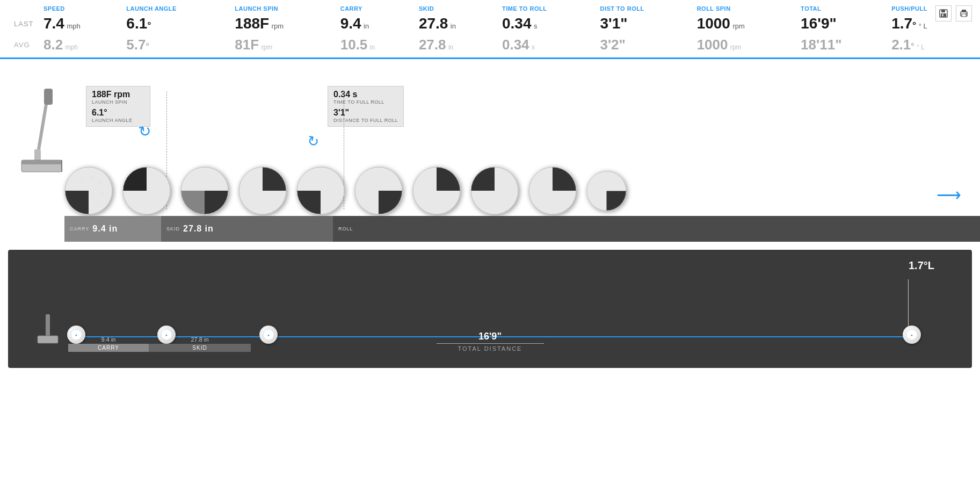 The height and width of the screenshot is (477, 980). I want to click on overhead-carry-col: 9.4 in CARRY, so click(108, 344).